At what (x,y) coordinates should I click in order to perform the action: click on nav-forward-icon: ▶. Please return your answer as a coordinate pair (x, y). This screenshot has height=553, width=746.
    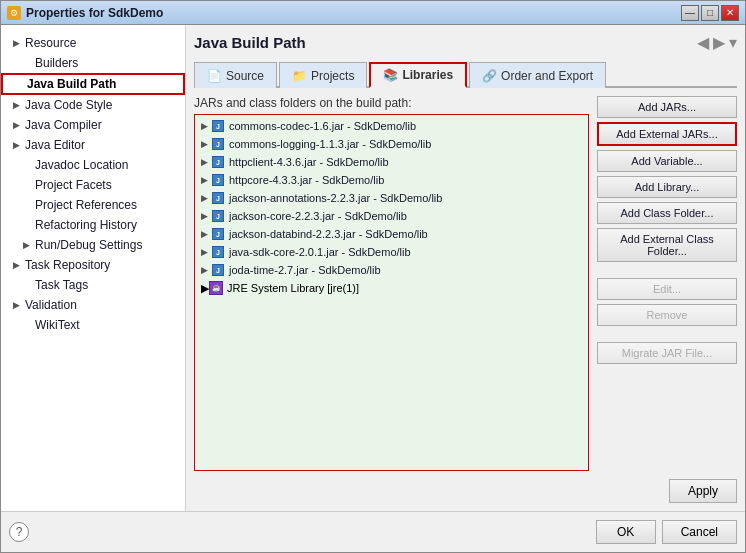
    Looking at the image, I should click on (719, 42).